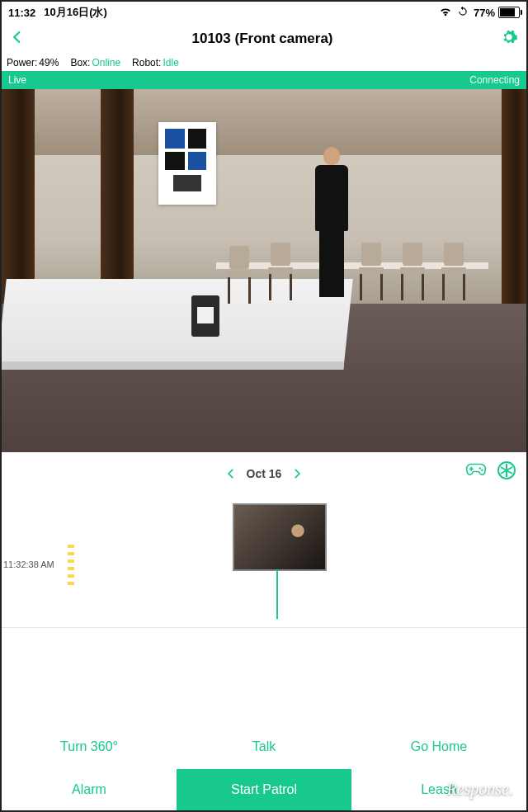  What do you see at coordinates (71, 565) in the screenshot?
I see `timeline-activity-marks` at bounding box center [71, 565].